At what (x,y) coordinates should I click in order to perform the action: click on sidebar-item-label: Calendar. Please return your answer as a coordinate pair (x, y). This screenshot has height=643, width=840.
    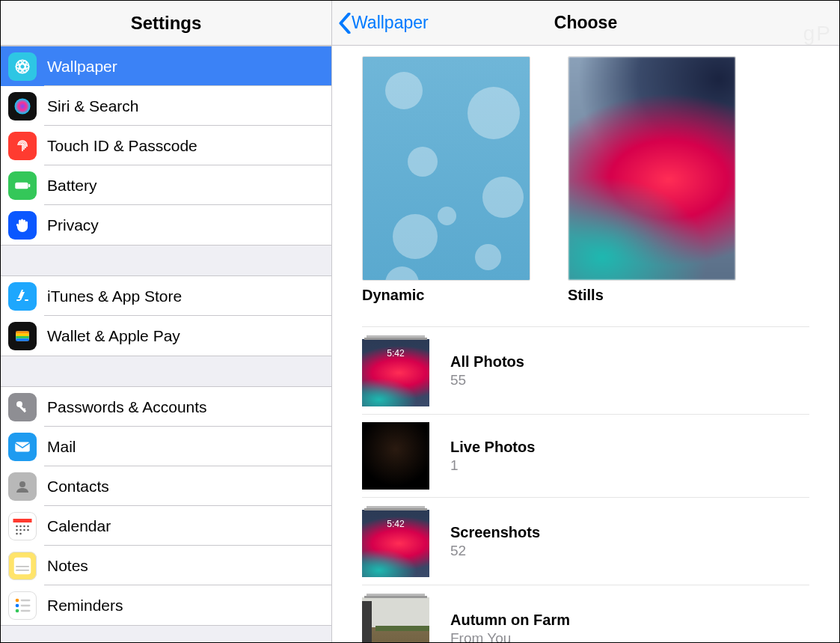
    Looking at the image, I should click on (79, 526).